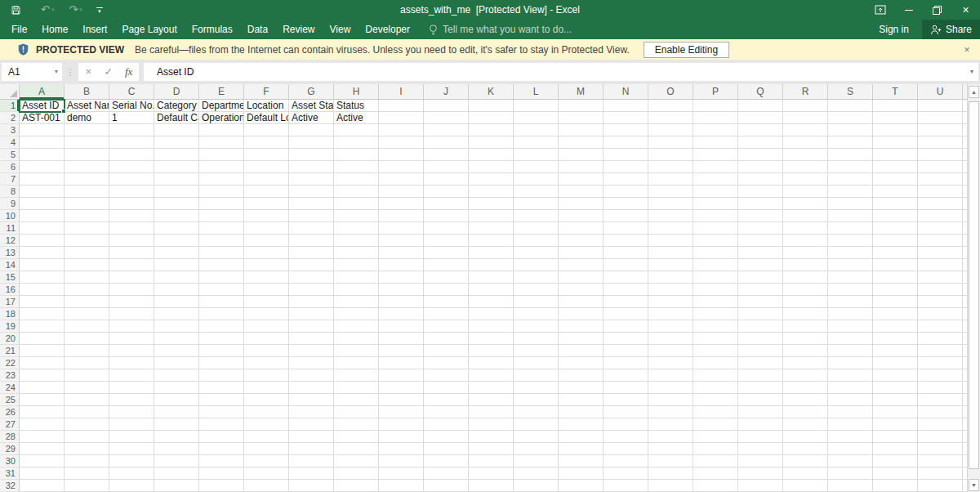 The width and height of the screenshot is (980, 492). I want to click on cell-J26, so click(446, 412).